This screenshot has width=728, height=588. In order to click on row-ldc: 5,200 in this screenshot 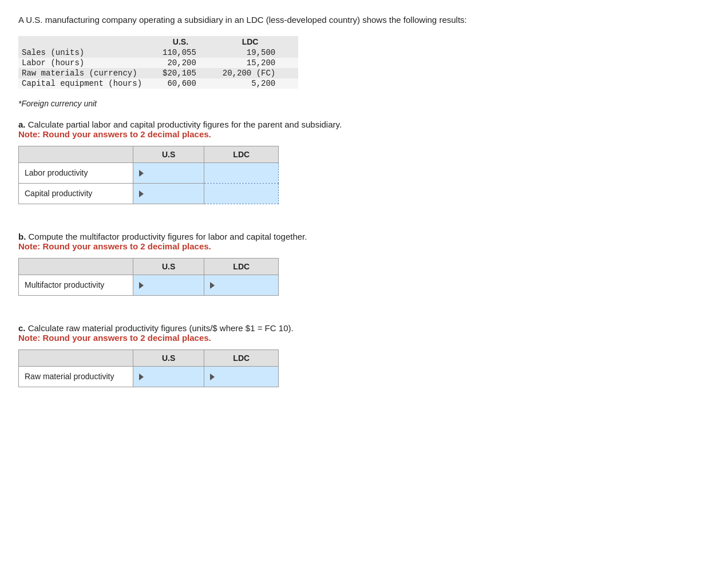, I will do `click(259, 84)`.